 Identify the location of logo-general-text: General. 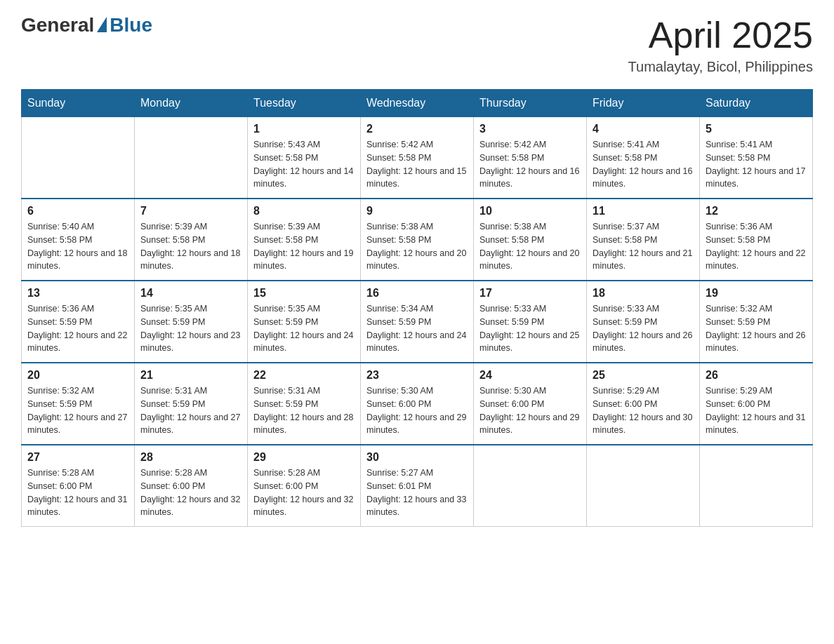
(58, 25).